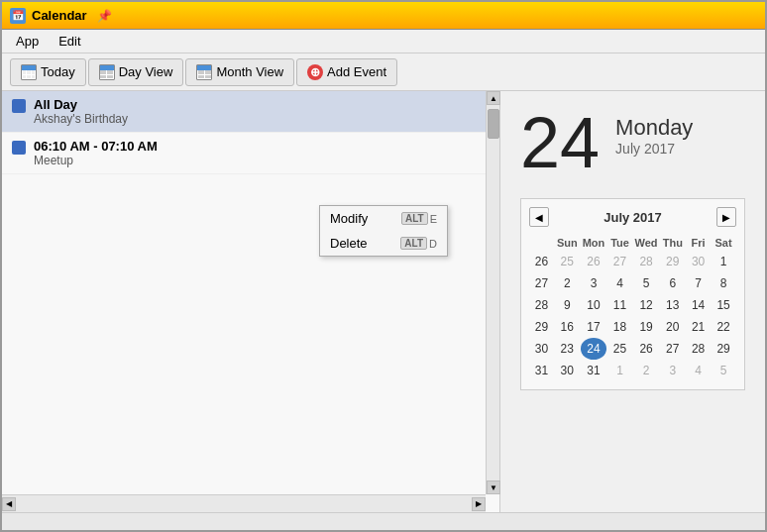 This screenshot has height=532, width=767. Describe the element at coordinates (698, 283) in the screenshot. I see `cal-day-w1-d5: 7` at that location.